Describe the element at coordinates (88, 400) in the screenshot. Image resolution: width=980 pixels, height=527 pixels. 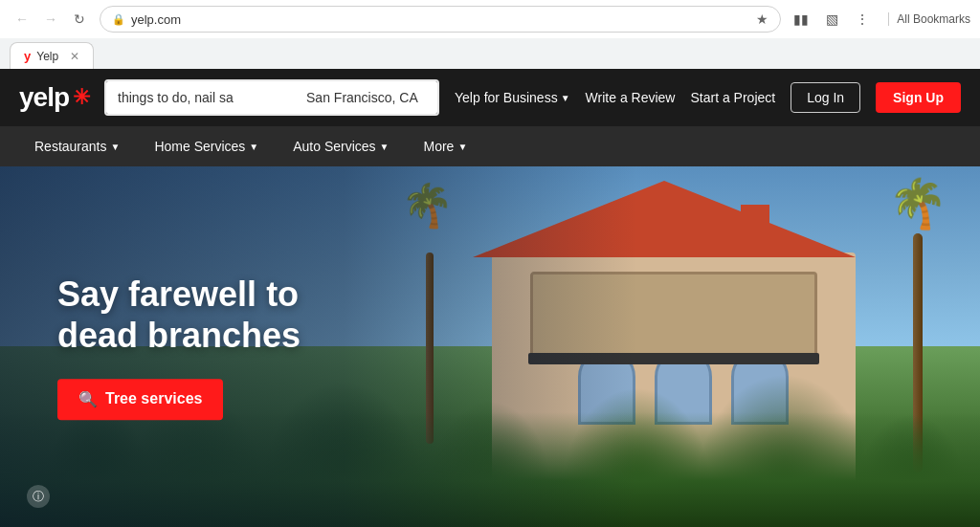
I see `search-icon: 🔍` at that location.